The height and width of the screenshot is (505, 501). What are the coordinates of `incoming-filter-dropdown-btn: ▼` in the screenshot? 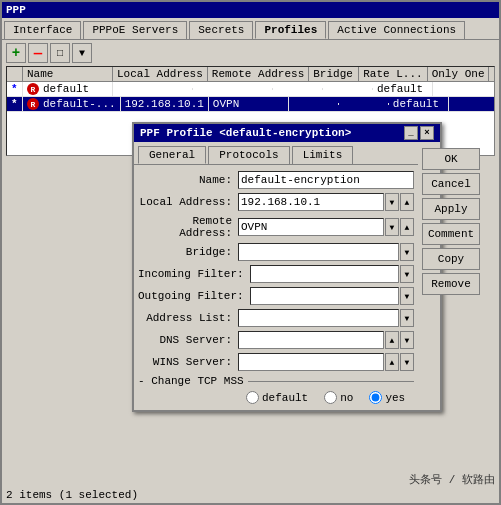 It's located at (407, 274).